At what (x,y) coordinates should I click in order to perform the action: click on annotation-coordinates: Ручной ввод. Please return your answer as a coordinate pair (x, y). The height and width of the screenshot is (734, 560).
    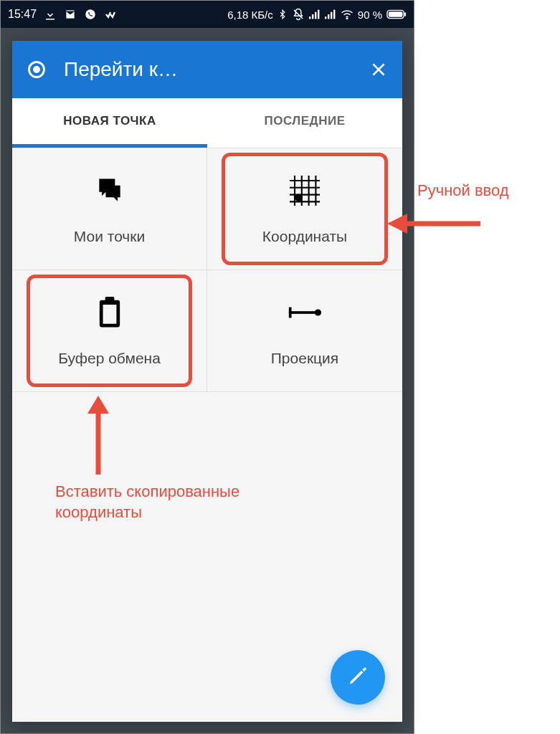
    Looking at the image, I should click on (489, 191).